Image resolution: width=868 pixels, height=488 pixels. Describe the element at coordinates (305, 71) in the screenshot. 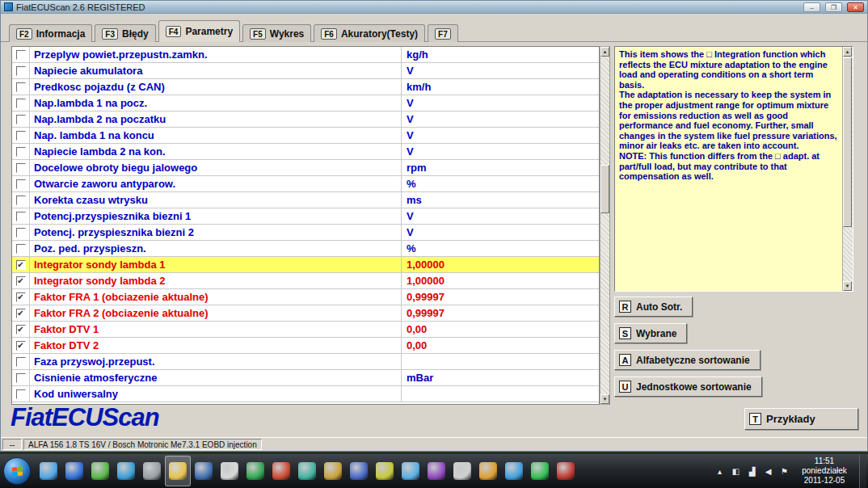

I see `table-row: Napiecie akumulatora V` at that location.